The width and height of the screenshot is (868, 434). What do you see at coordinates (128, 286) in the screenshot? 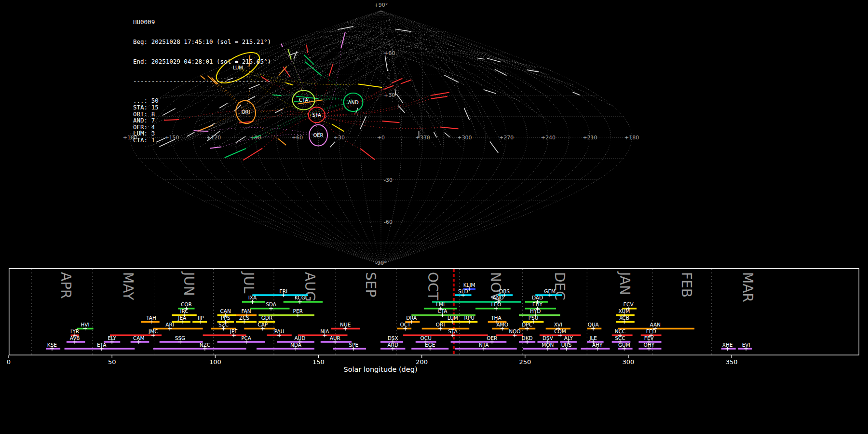
I see `month-label-MAY: MAY` at bounding box center [128, 286].